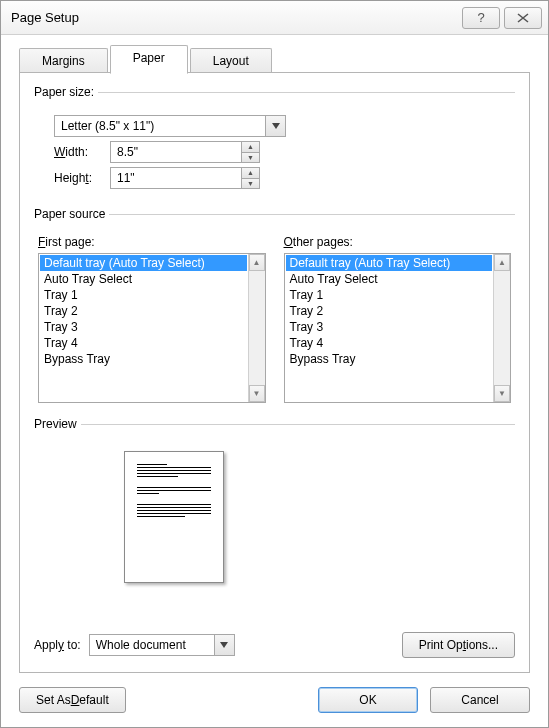 This screenshot has width=549, height=728. I want to click on page-preview, so click(174, 517).